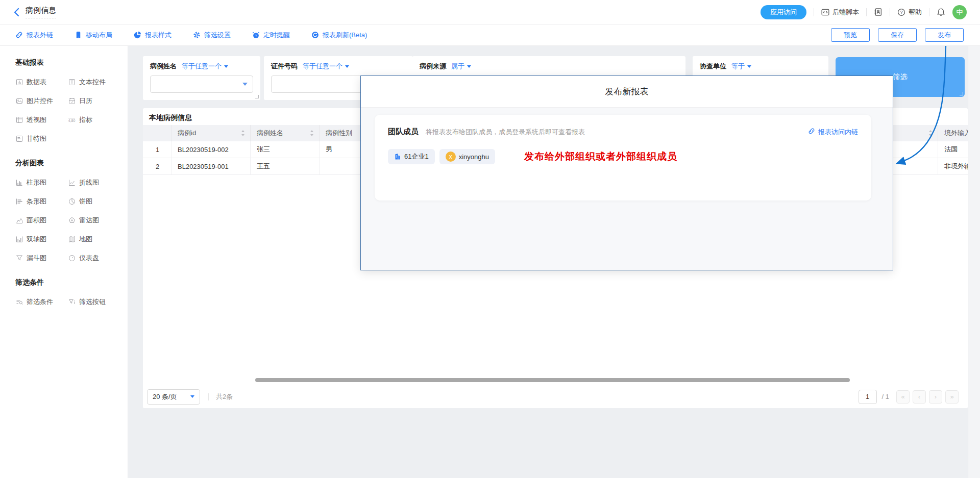  I want to click on text-widget-icon, so click(71, 82).